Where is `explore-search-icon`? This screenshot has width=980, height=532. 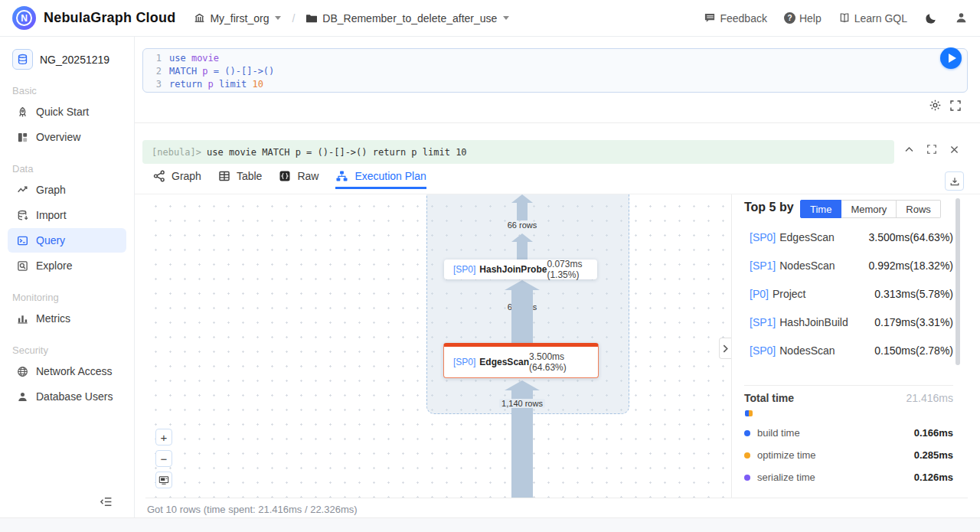
explore-search-icon is located at coordinates (23, 266).